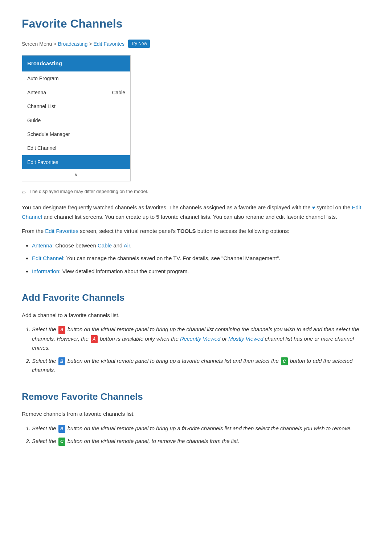 This screenshot has height=554, width=392. I want to click on breadcrumb-sep1: >, so click(55, 44).